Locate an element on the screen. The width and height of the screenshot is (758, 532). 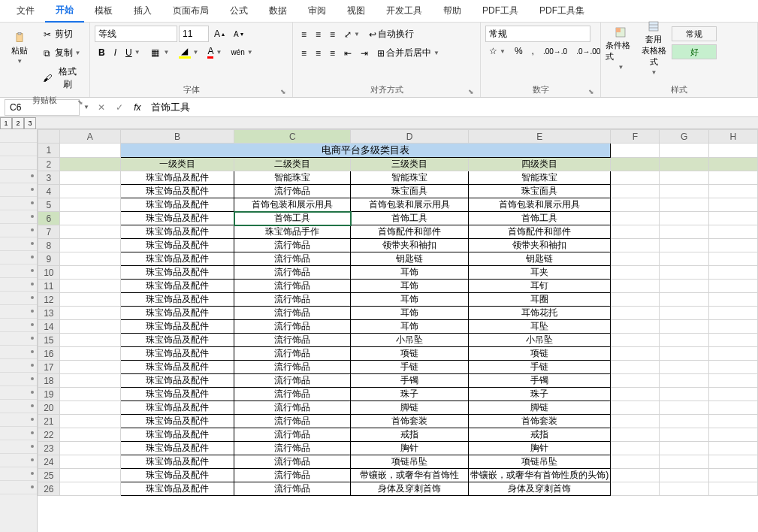
data-cell: 戒指 is located at coordinates (539, 435).